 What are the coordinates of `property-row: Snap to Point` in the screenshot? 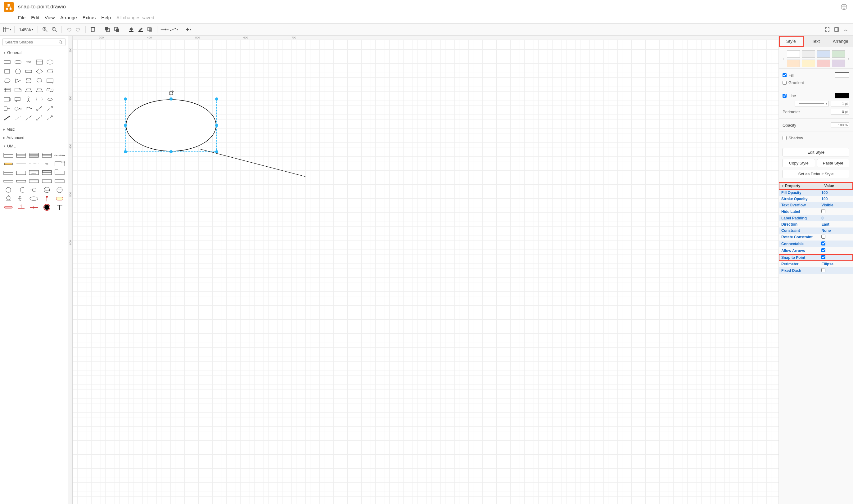 It's located at (816, 257).